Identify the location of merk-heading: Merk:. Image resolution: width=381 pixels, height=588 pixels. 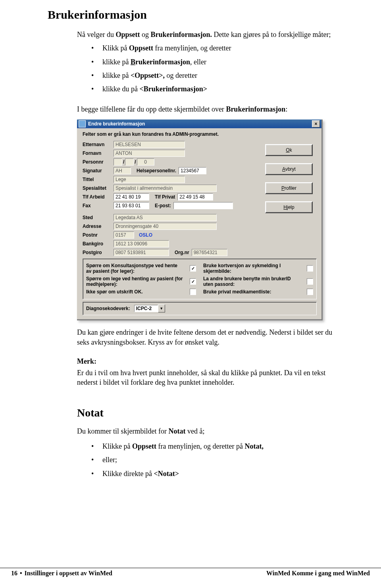
(205, 361).